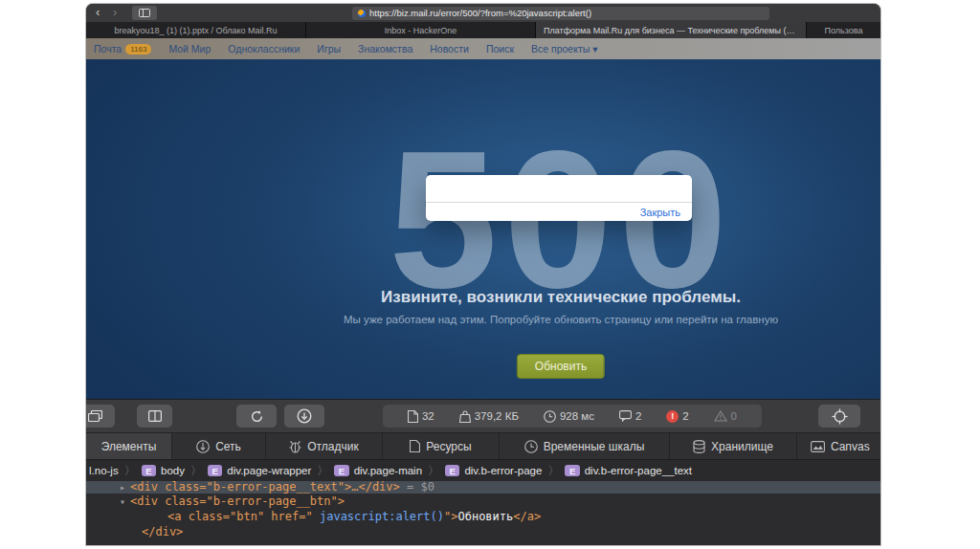 The image size is (980, 549). Describe the element at coordinates (483, 13) in the screenshot. I see `browser-titlebar: ‹ › https://biz.mail.ru/error/500/?from=…` at that location.